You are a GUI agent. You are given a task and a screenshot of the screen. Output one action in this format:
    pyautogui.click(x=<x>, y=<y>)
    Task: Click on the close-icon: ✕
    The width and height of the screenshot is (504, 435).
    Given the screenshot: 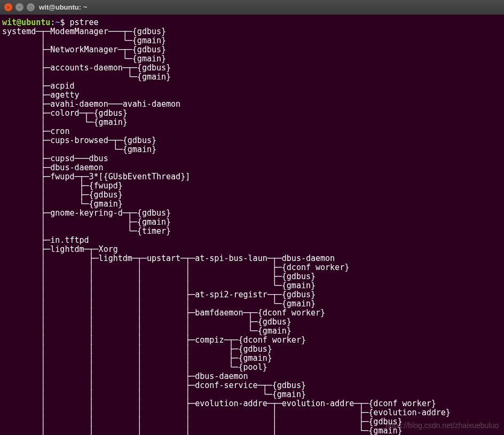 What is the action you would take?
    pyautogui.click(x=9, y=7)
    